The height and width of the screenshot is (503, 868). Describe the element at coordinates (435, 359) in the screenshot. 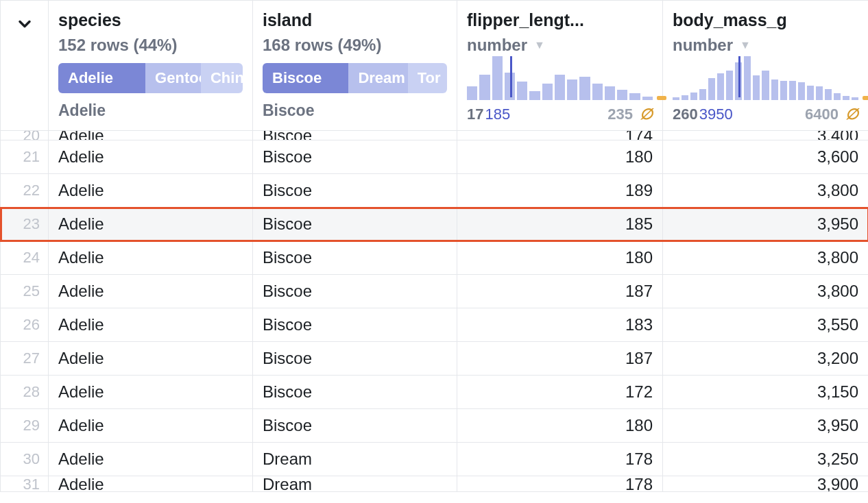

I see `table-row: 27AdelieBiscoe1873,200` at that location.